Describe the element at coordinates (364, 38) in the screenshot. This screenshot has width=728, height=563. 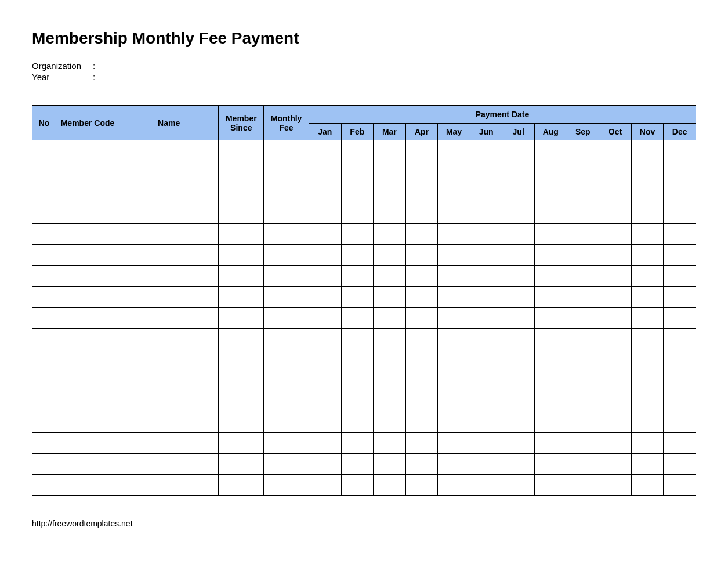
I see `page-title: Membership Monthly Fee Payment` at that location.